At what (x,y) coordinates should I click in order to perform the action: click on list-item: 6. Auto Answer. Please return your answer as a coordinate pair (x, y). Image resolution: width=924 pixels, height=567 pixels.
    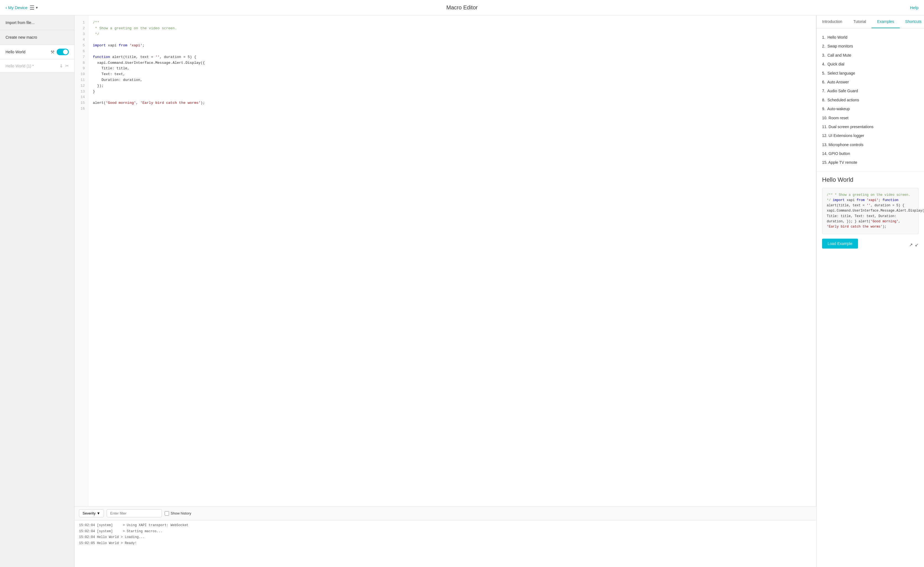
    Looking at the image, I should click on (870, 82).